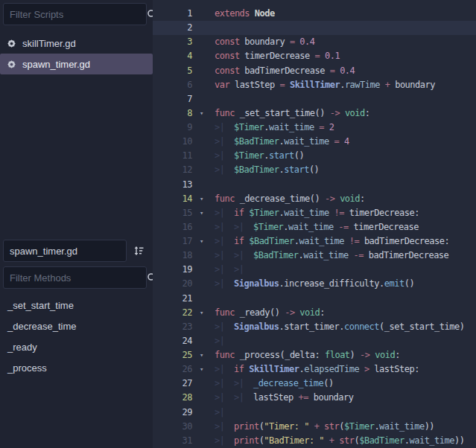 Image resolution: width=476 pixels, height=448 pixels. Describe the element at coordinates (314, 128) in the screenshot. I see `code-line: 9>|$Timer.wait_time = 2` at that location.